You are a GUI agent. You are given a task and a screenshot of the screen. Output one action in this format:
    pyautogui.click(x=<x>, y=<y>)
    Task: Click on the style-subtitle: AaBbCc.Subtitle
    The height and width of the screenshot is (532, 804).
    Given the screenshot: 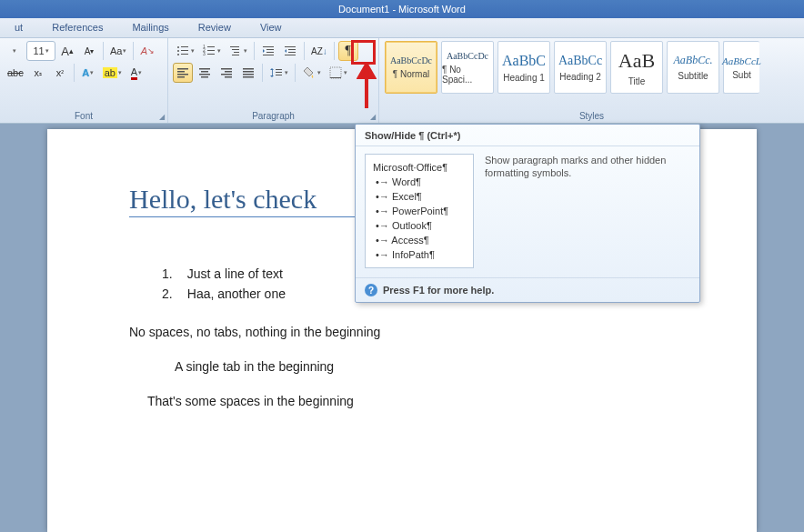 What is the action you would take?
    pyautogui.click(x=693, y=67)
    